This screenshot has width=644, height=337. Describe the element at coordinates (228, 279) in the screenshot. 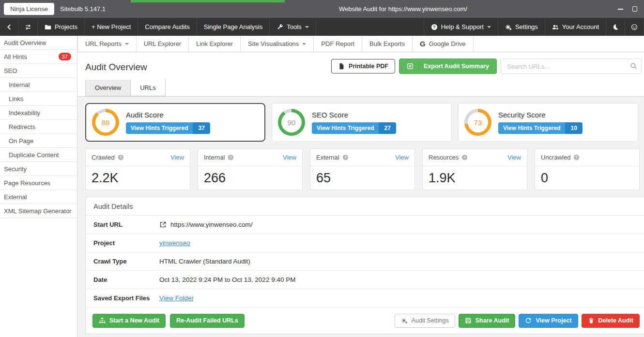

I see `date-value: Oct 13, 2022 9:24 PM to Oct 13, 2022 9:4…` at that location.